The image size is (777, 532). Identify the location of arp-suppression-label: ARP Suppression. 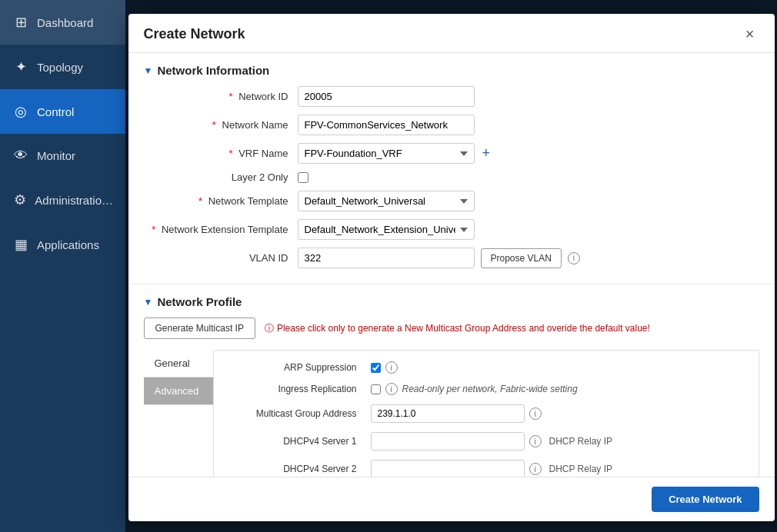
(295, 367).